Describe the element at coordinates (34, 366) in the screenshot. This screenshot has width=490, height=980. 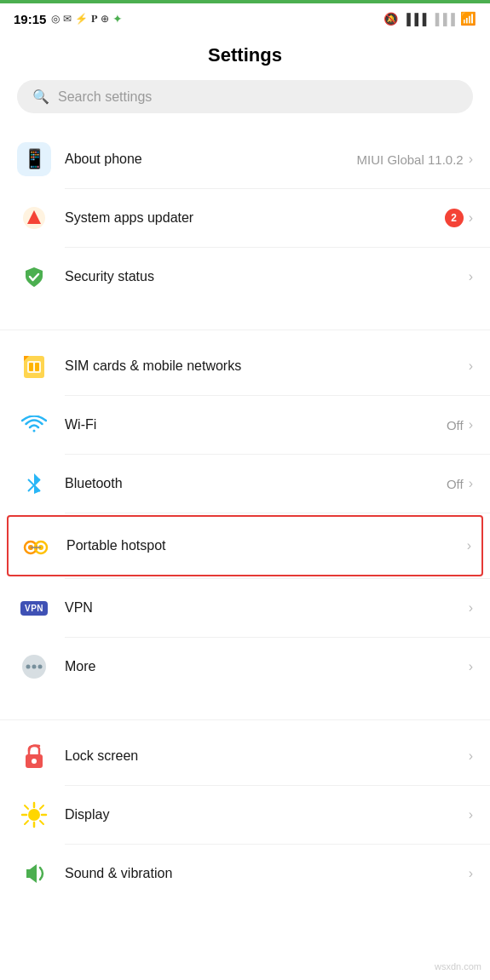
I see `sim-icon` at that location.